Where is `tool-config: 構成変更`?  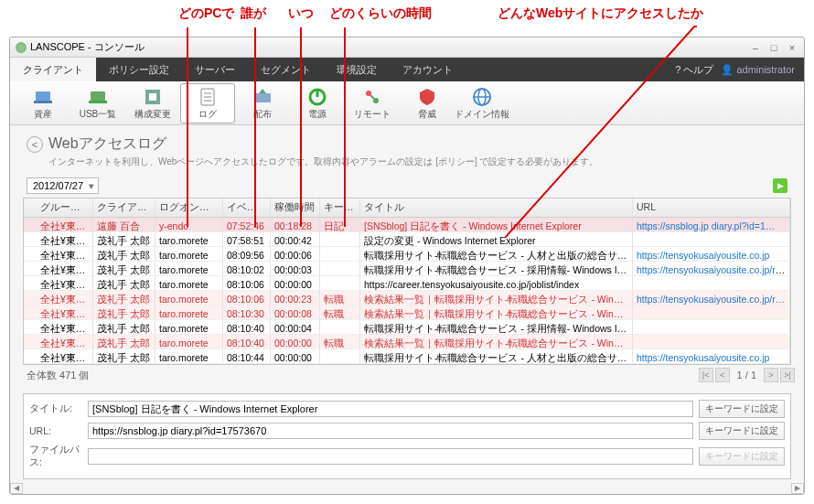
tool-config: 構成変更 is located at coordinates (153, 103).